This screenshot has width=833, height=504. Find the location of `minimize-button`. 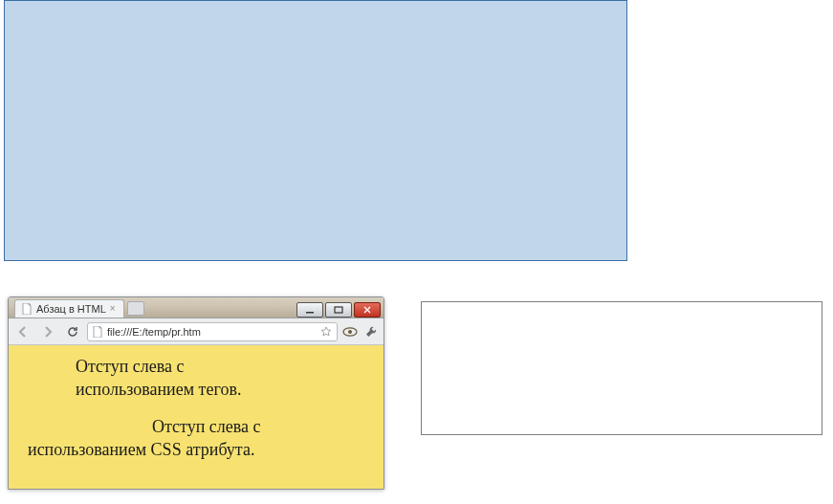

minimize-button is located at coordinates (310, 310).